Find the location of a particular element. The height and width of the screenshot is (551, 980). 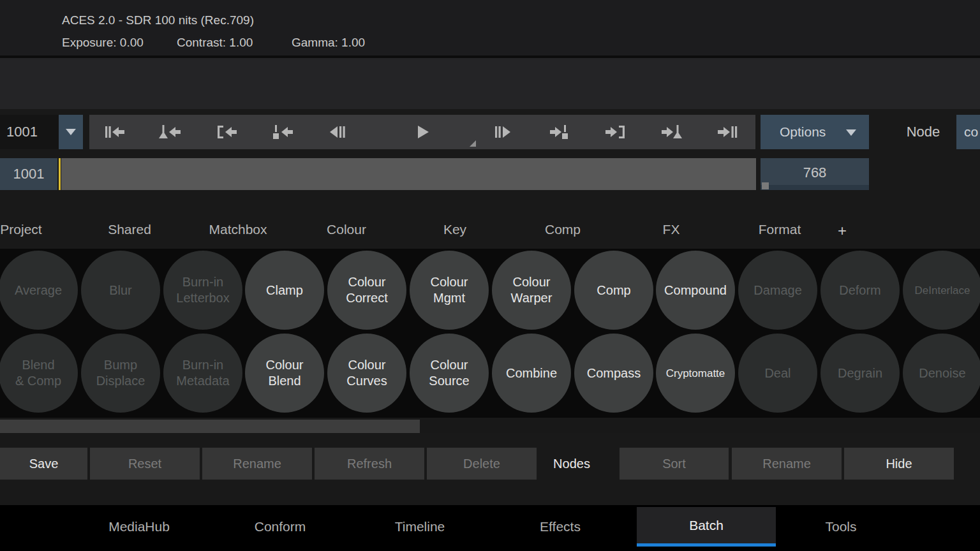

previous-cut-button is located at coordinates (227, 132).